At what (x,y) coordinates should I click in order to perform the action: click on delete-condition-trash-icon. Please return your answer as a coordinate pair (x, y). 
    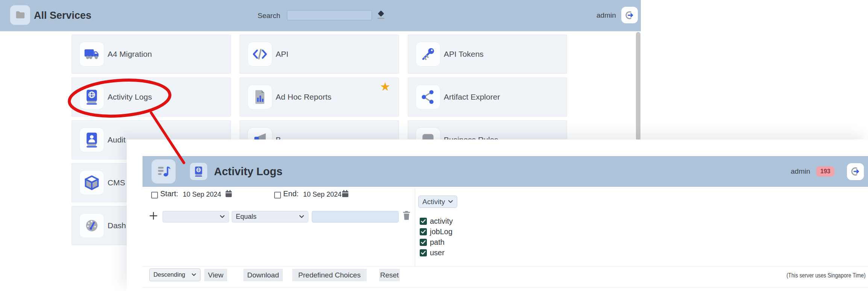
    Looking at the image, I should click on (407, 215).